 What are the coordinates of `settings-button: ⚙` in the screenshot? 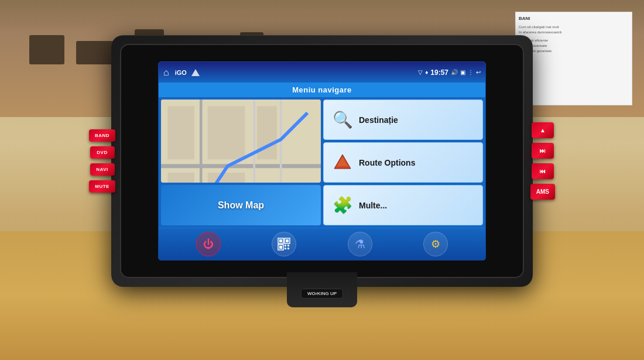 It's located at (436, 244).